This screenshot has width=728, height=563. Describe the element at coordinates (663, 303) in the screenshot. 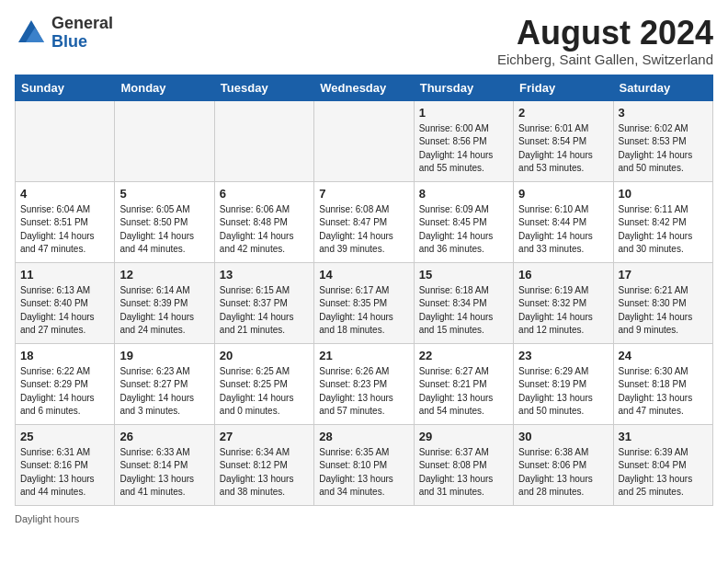

I see `calendar-cell: 17Sunrise: 6:21 AM Sunset: 8:30 PM Dayli…` at that location.